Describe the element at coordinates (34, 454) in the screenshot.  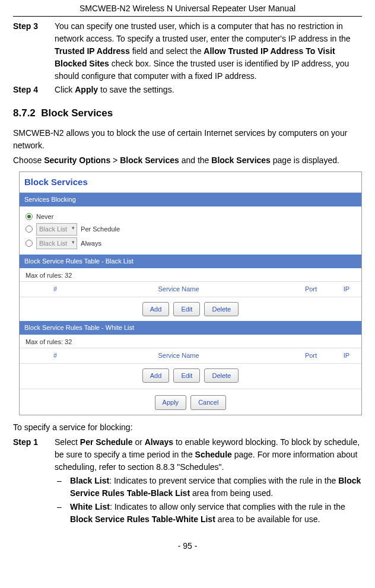
I see `step-1-label: Step 1` at that location.